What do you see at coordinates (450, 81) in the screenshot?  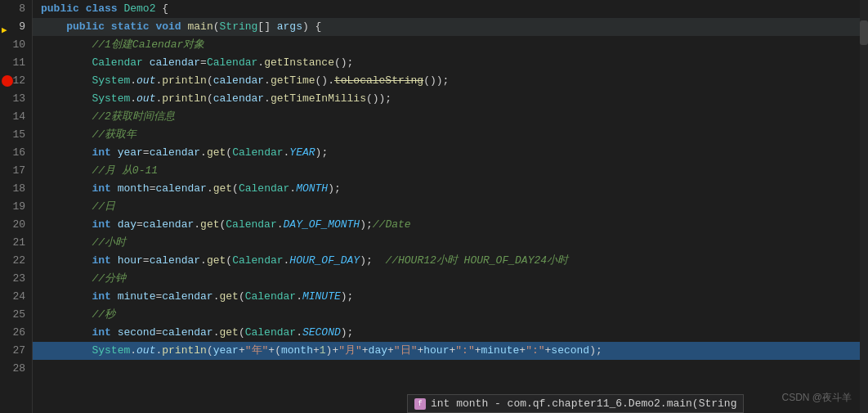 I see `code-line-12: System.out.println(calendar.getTime().to…` at bounding box center [450, 81].